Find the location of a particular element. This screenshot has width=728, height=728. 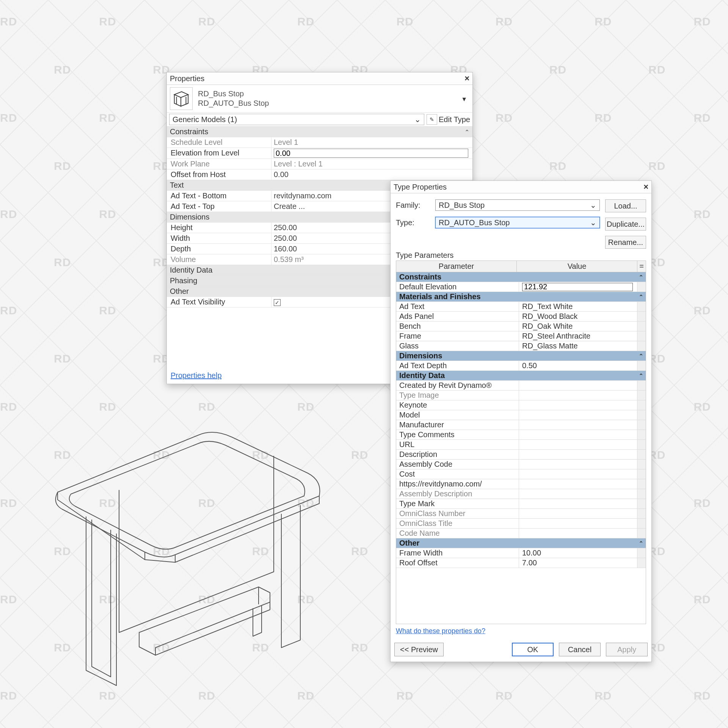

row-omniclass-number: OmniClass Number is located at coordinates (521, 514).